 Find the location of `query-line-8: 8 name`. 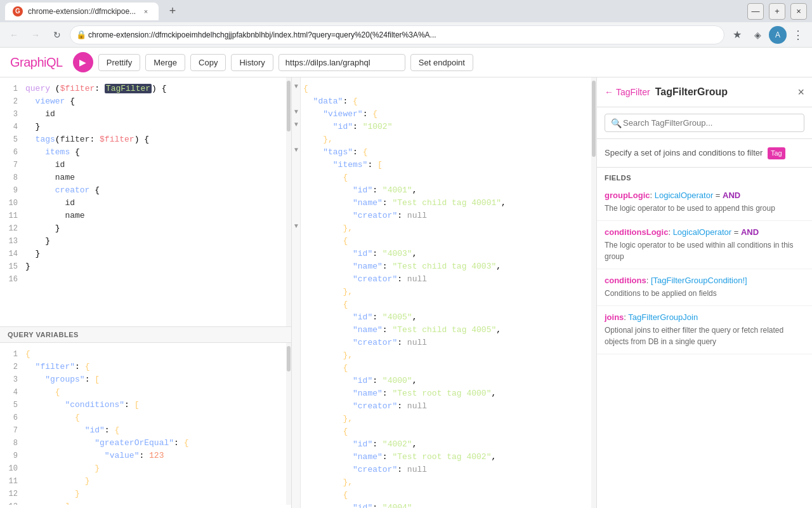

query-line-8: 8 name is located at coordinates (146, 178).